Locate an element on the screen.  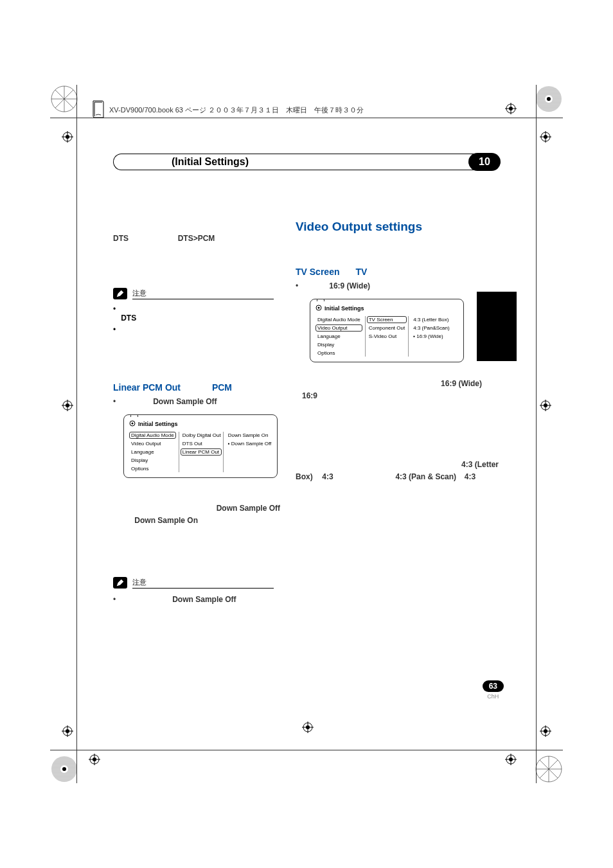
para: 4:3 (Letter is located at coordinates (398, 465).